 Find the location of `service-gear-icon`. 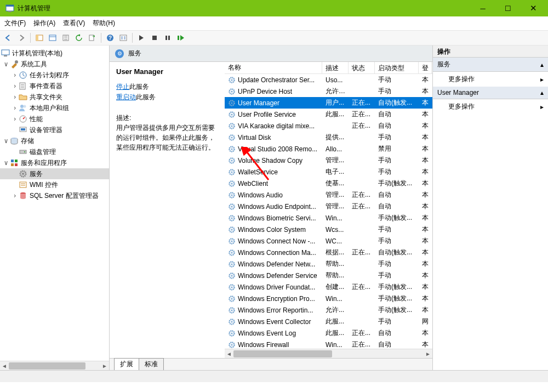

service-gear-icon is located at coordinates (232, 149).